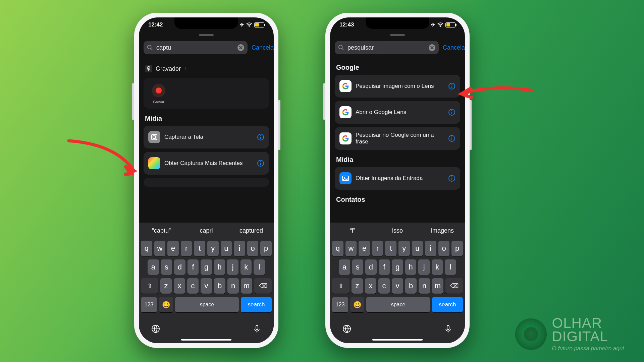  Describe the element at coordinates (397, 231) in the screenshot. I see `keyboard-suggestions: “i” isso imagens` at that location.